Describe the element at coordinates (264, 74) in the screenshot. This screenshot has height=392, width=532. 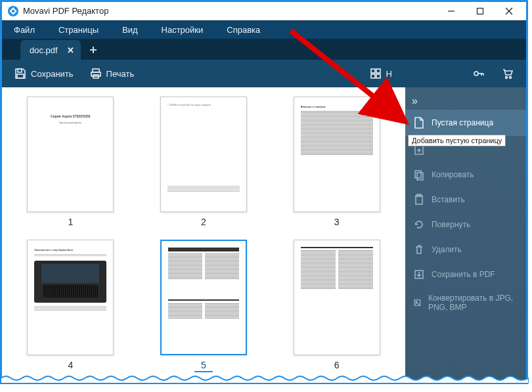
I see `toolbar: Сохранить Печать Н` at that location.